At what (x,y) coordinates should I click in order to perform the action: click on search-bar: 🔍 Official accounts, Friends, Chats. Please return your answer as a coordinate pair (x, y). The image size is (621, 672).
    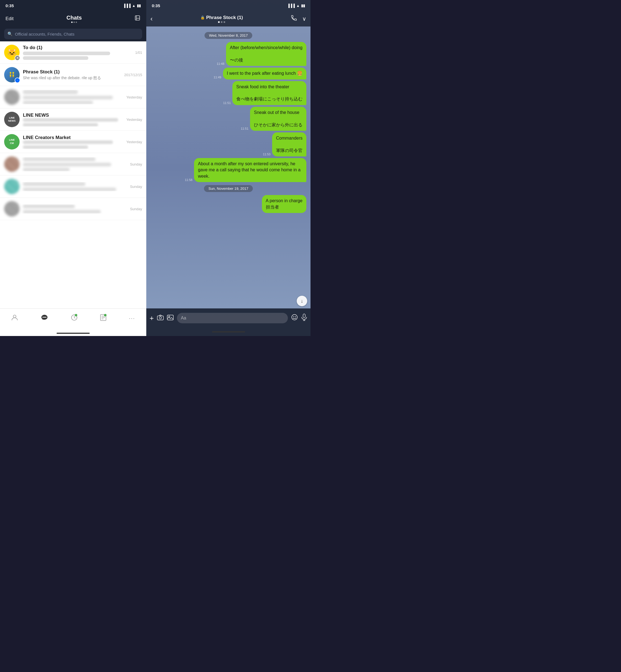
    Looking at the image, I should click on (73, 34).